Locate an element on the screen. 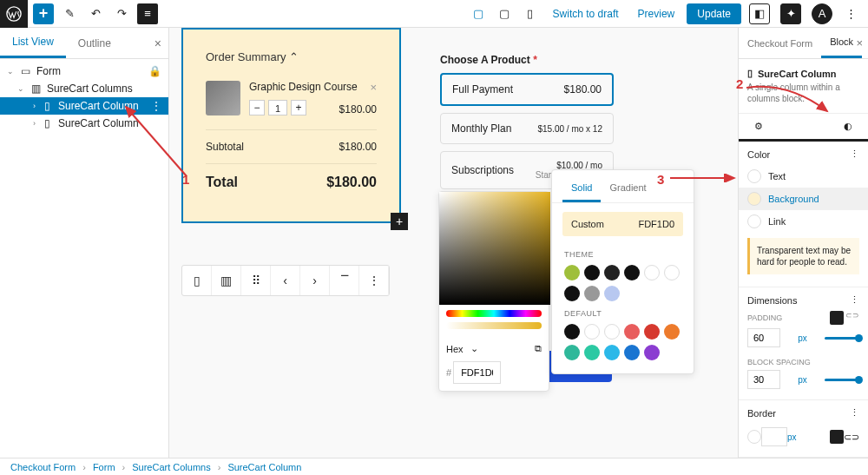 This screenshot has width=868, height=475. drag-handle-icon: ⠿ is located at coordinates (256, 280).